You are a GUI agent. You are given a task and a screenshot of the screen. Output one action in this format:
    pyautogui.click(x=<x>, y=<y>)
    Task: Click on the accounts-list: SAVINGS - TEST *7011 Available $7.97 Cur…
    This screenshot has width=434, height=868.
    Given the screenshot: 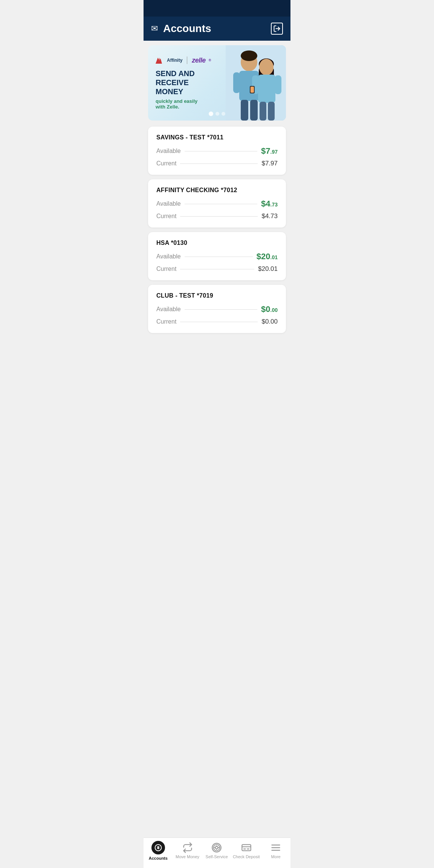 What is the action you would take?
    pyautogui.click(x=217, y=245)
    